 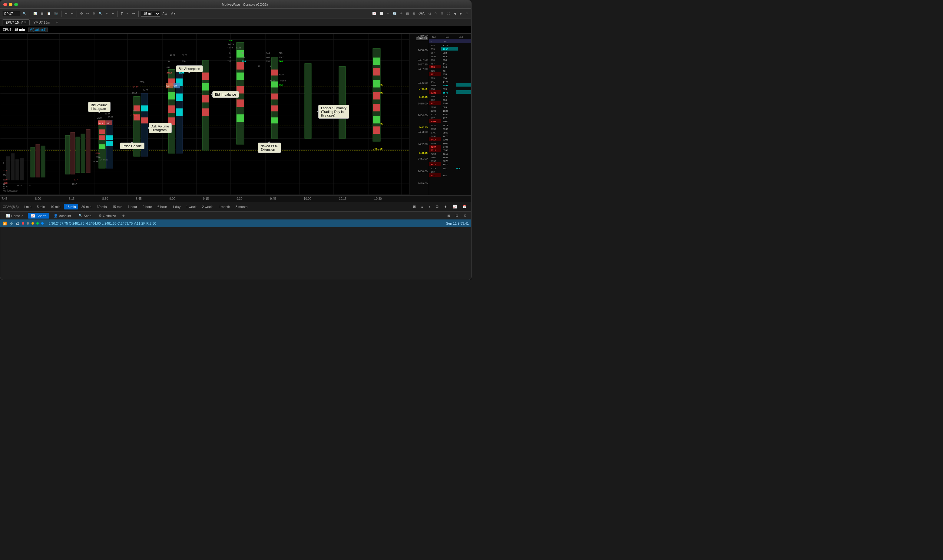 I want to click on tf-3month: 3 month, so click(x=242, y=207).